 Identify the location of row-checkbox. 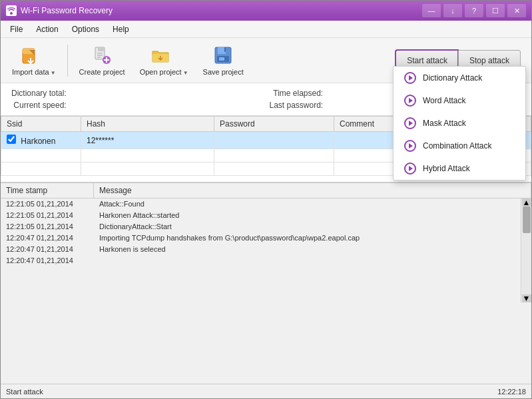
(11, 139).